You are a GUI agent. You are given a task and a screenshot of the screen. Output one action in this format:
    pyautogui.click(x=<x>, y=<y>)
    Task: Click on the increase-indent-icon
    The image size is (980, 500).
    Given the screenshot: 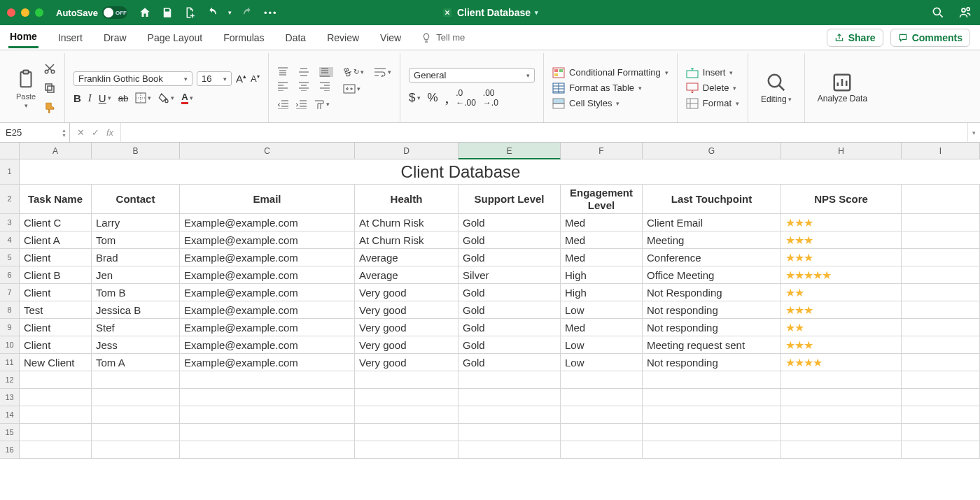 What is the action you would take?
    pyautogui.click(x=301, y=104)
    